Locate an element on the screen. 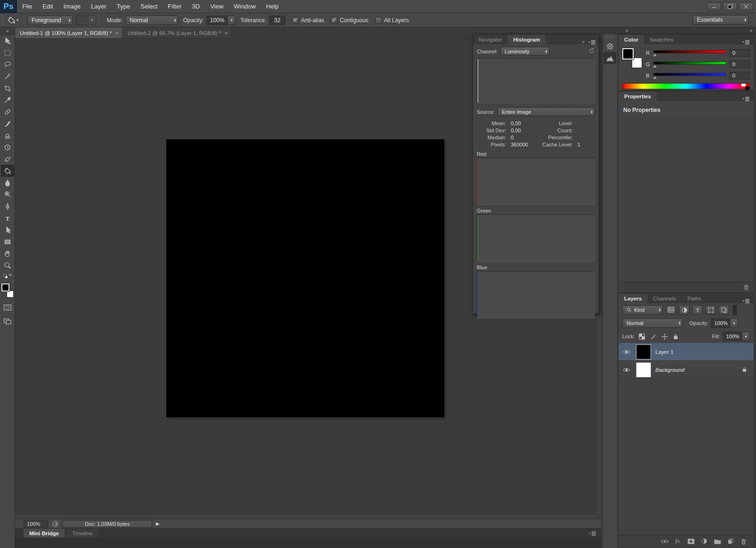  filter-type-layers-button: T is located at coordinates (697, 310).